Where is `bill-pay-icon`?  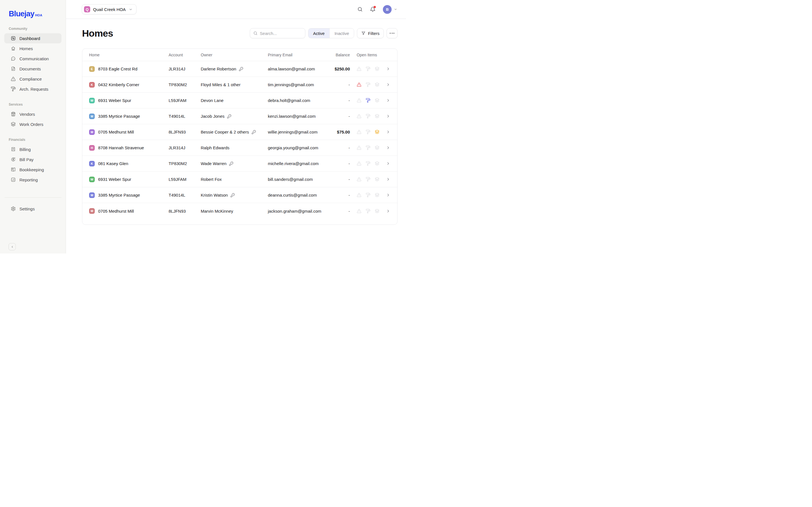 bill-pay-icon is located at coordinates (13, 160).